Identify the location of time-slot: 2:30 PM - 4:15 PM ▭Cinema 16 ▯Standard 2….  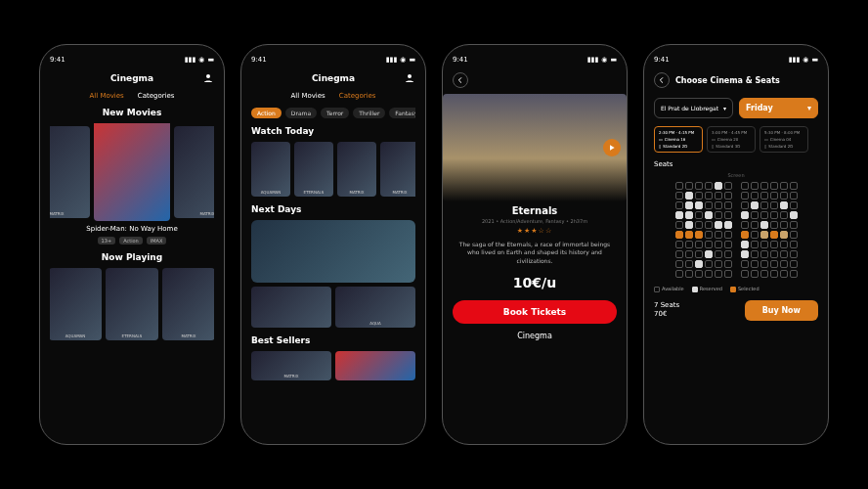
(678, 139).